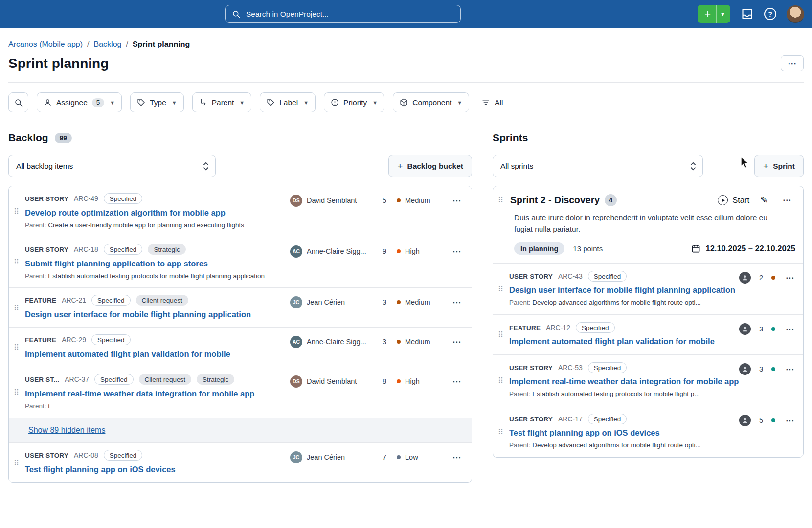  I want to click on work-item-id: ARC-18, so click(86, 249).